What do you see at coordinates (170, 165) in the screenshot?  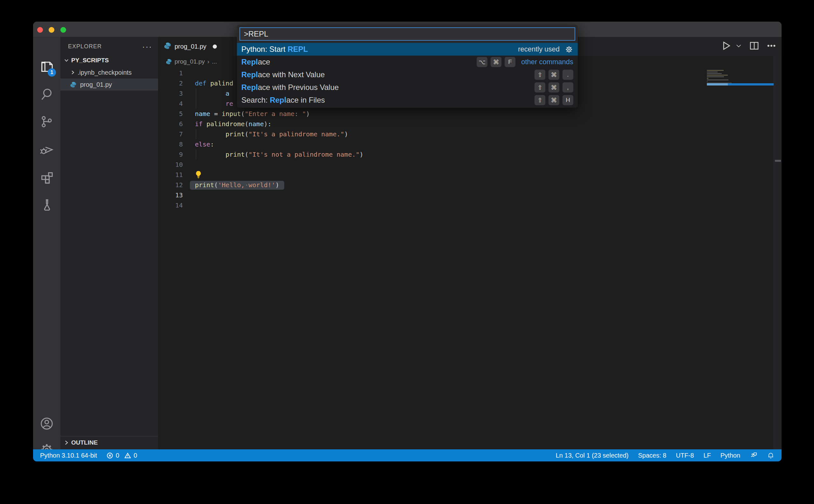 I see `line-number: 10` at bounding box center [170, 165].